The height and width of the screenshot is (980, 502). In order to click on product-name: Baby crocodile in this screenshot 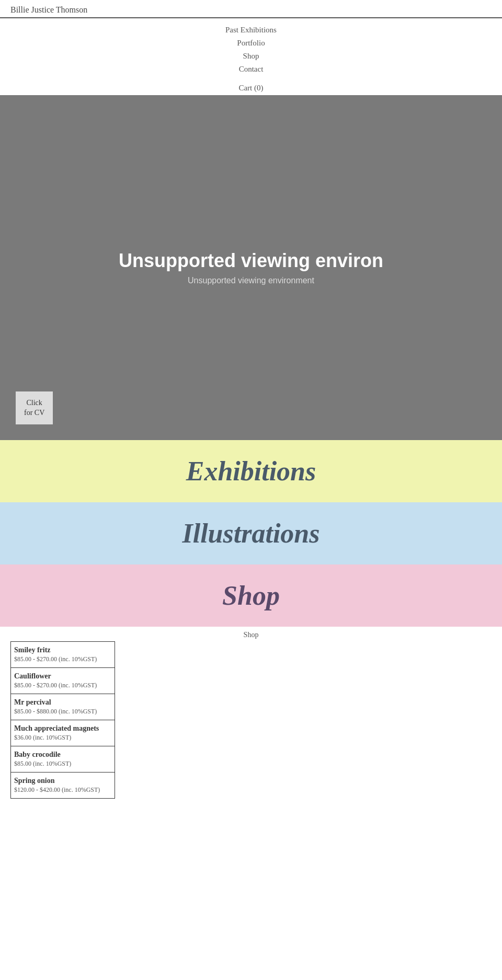, I will do `click(63, 755)`.